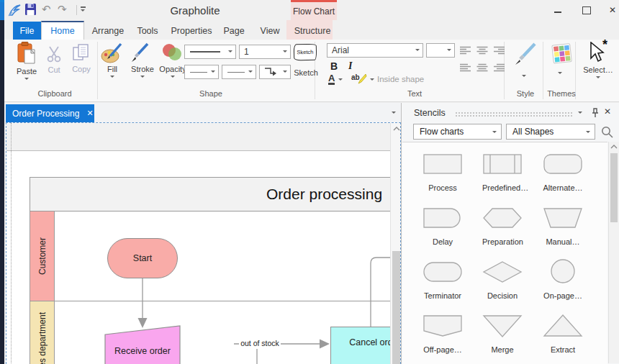 The height and width of the screenshot is (364, 619). What do you see at coordinates (443, 334) in the screenshot?
I see `stencil-off-page-connector: Off-page…` at bounding box center [443, 334].